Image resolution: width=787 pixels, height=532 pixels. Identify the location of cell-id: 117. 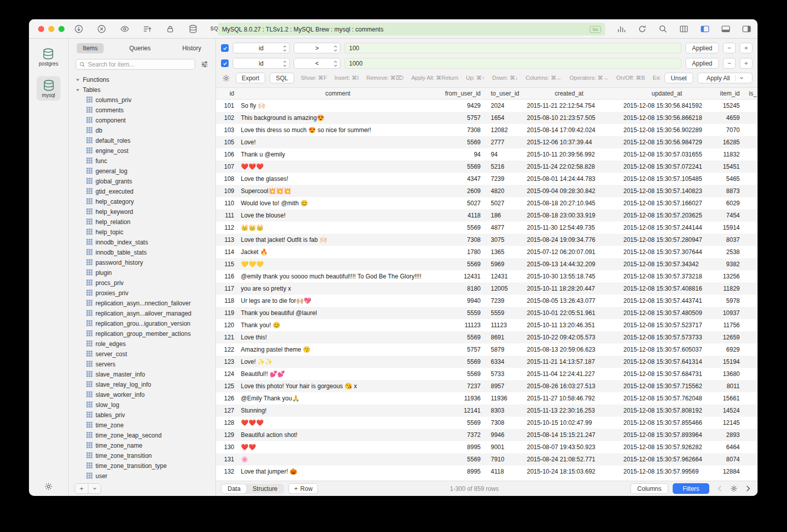
(226, 289).